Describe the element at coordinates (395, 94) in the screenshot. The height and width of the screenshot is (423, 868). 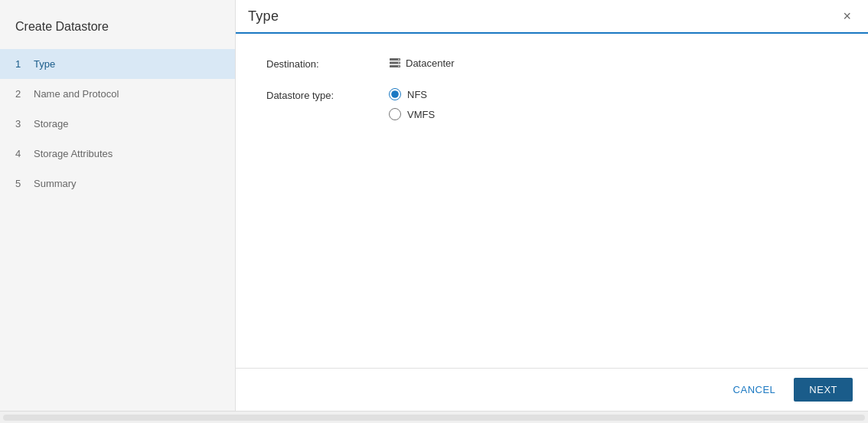
I see `radio-nfs` at that location.